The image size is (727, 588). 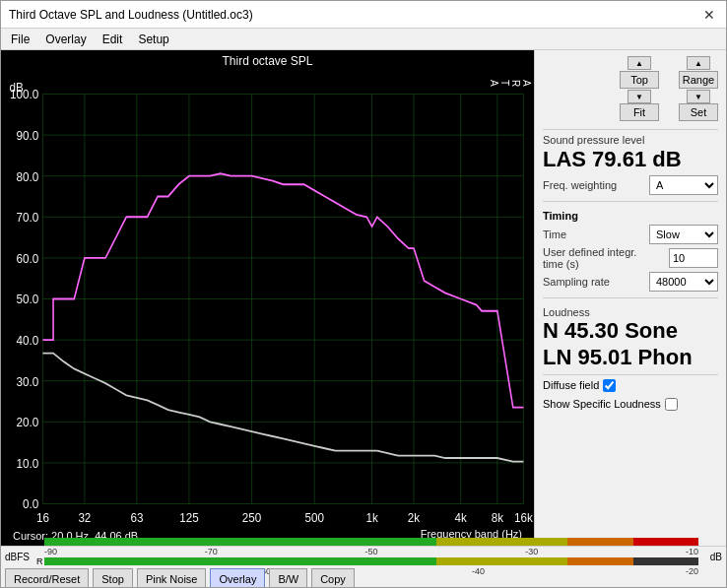 What do you see at coordinates (639, 80) in the screenshot?
I see `top-button: Top` at bounding box center [639, 80].